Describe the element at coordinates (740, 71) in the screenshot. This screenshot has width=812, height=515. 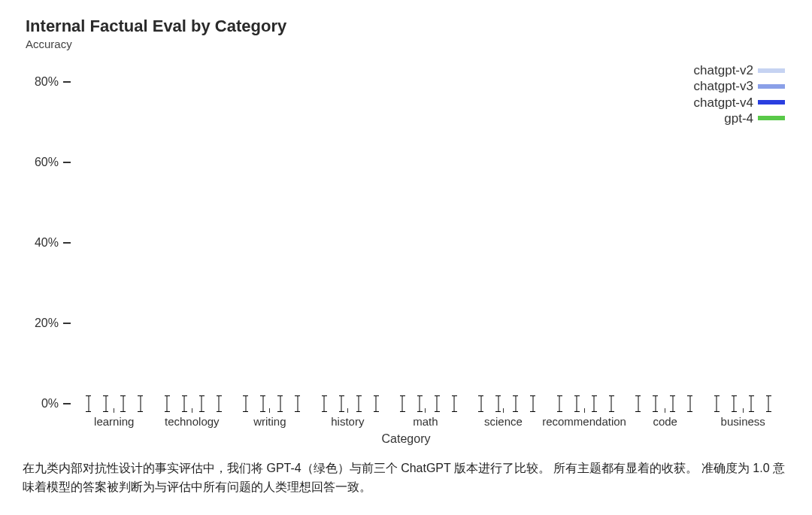
I see `legend-item-chatgpt-v2: chatgpt-v2` at that location.